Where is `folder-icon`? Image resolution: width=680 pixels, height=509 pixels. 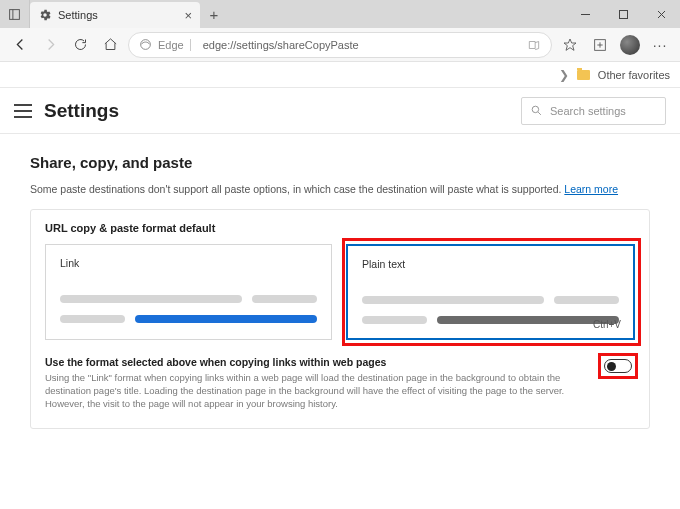
folder-icon is located at coordinates (584, 75).